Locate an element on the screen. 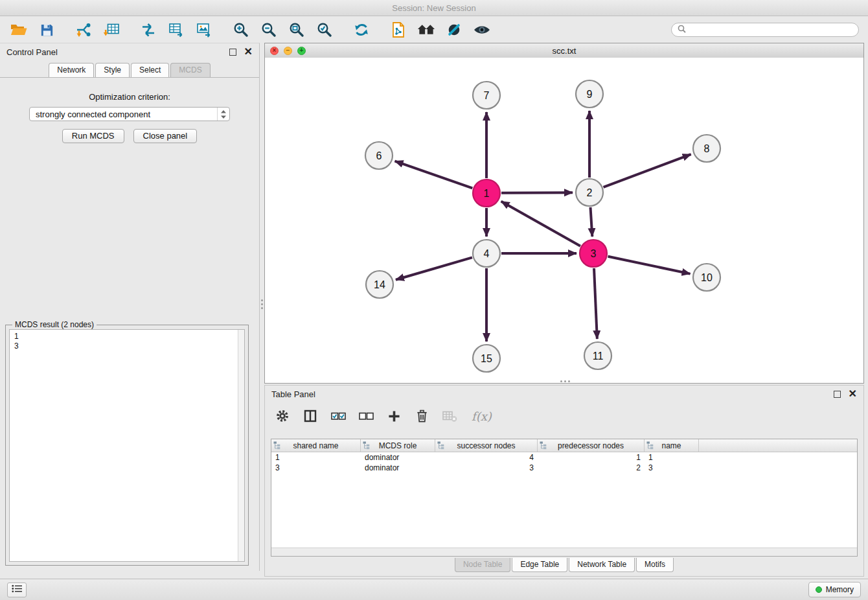 This screenshot has height=600, width=868. table-row: 1dominator411 is located at coordinates (564, 457).